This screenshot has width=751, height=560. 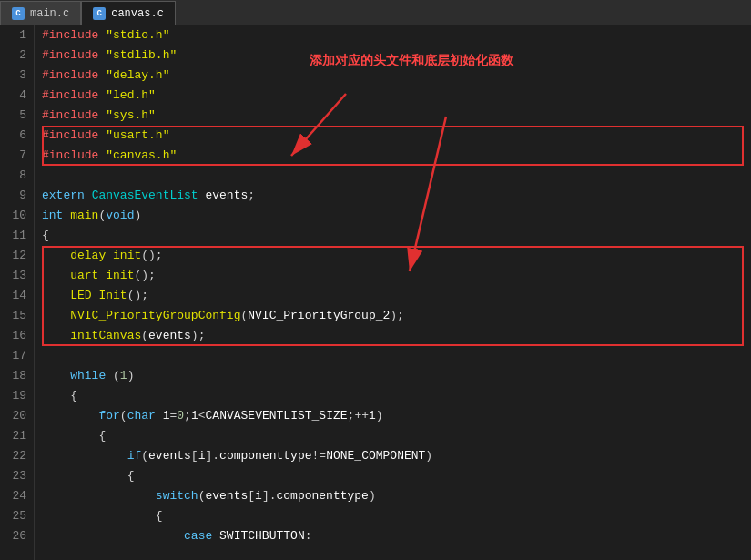 I want to click on ln-10: 10, so click(x=16, y=216).